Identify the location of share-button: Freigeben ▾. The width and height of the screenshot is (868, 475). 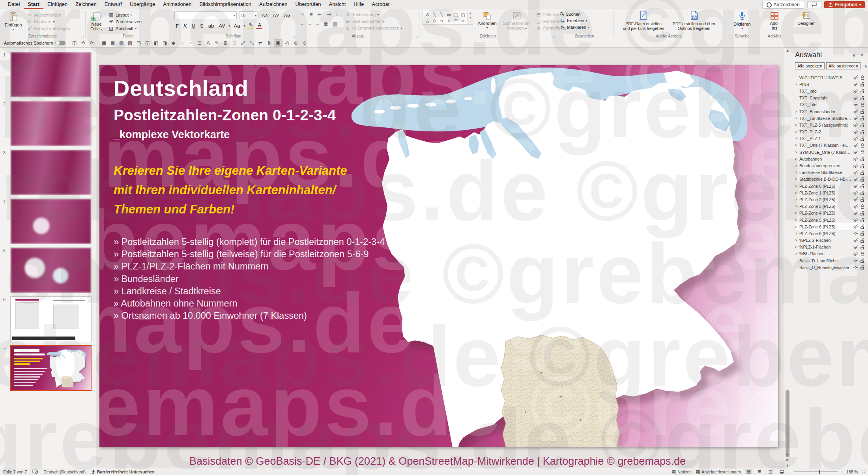
(844, 5).